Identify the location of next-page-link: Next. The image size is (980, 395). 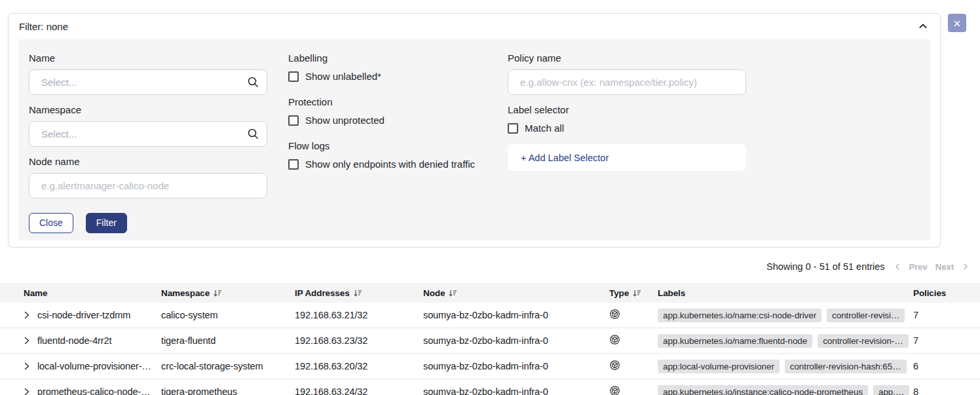
(945, 267).